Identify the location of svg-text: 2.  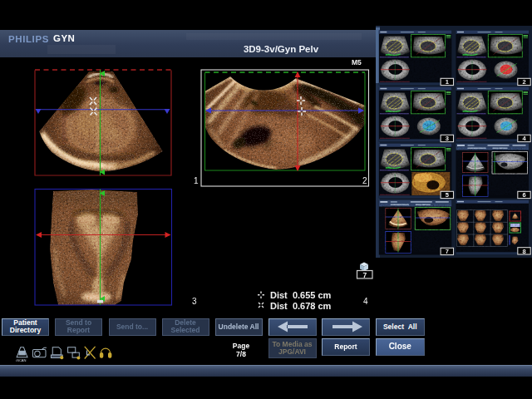
(365, 181).